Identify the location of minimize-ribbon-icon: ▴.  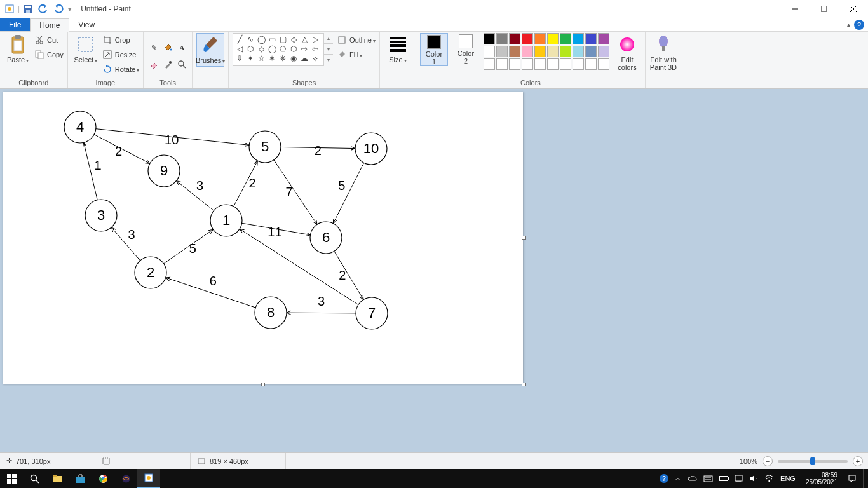
(849, 24).